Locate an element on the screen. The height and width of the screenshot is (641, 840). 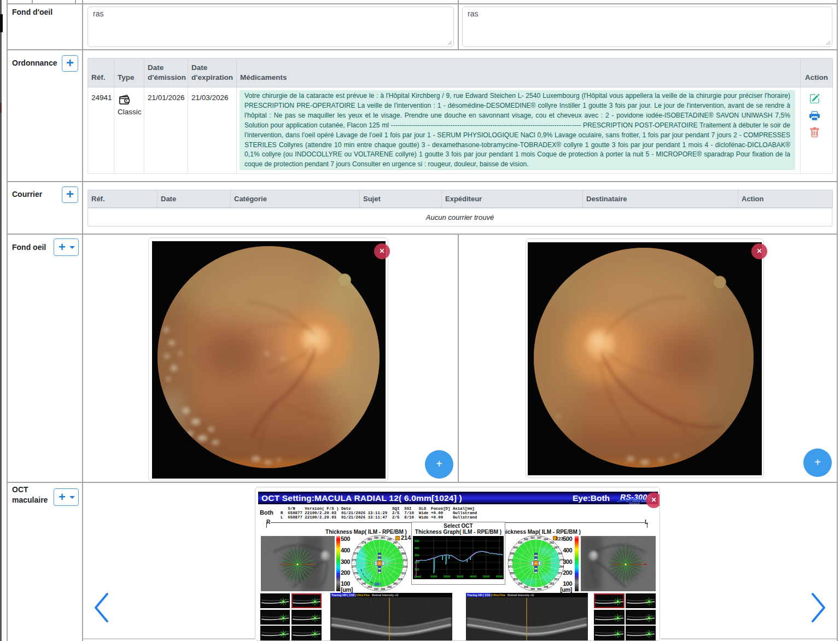
svg-text: 4000 is located at coordinates (473, 576).